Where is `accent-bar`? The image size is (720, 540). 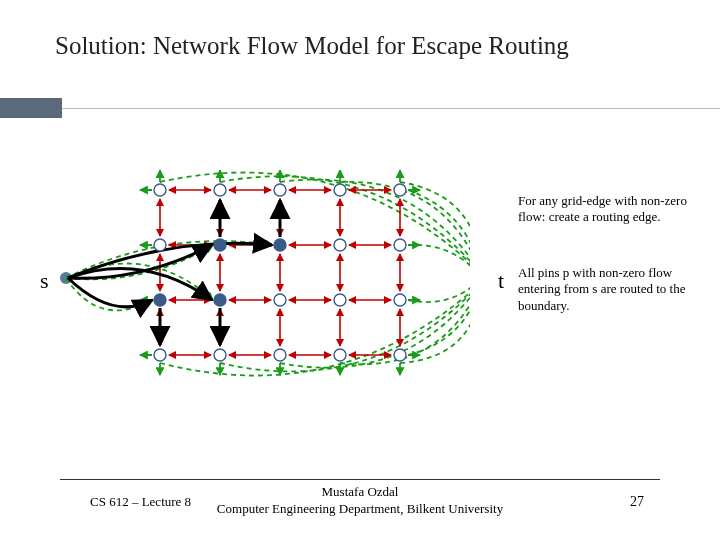 accent-bar is located at coordinates (31, 108).